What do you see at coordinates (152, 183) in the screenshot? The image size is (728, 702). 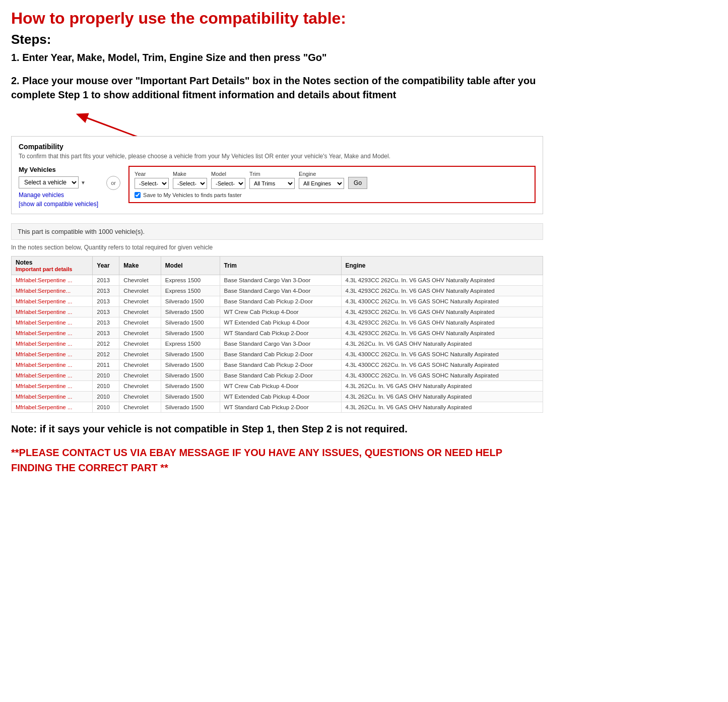 I see `year-select: -Select-` at bounding box center [152, 183].